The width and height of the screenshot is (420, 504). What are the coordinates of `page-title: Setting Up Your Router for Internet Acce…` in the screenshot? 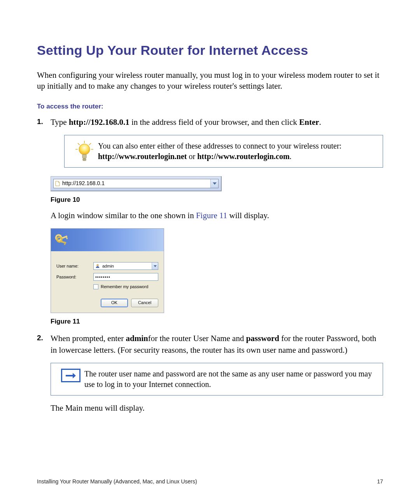 It's located at (210, 51).